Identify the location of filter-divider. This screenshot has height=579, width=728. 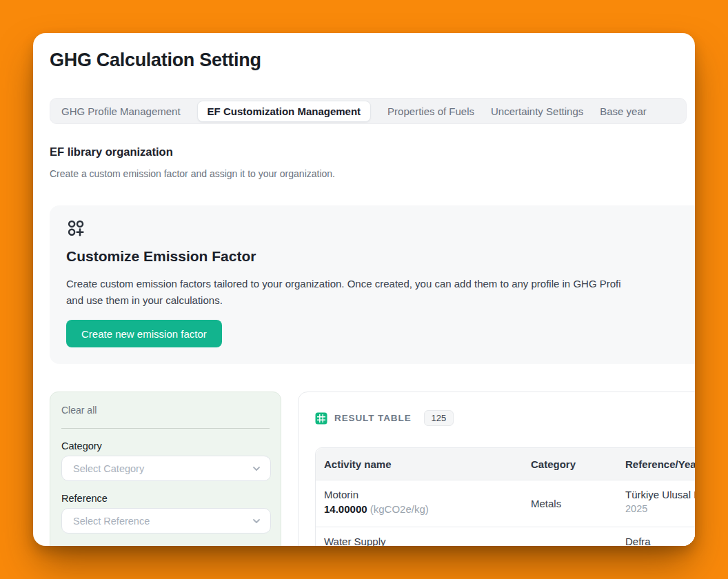
(165, 429).